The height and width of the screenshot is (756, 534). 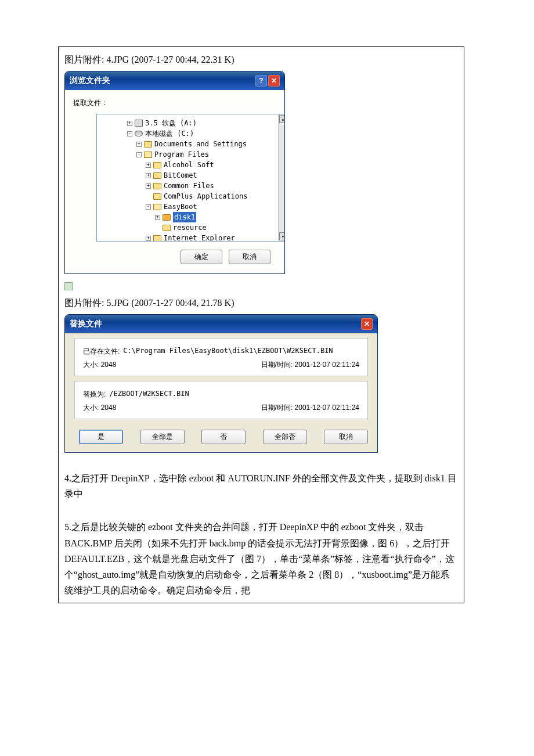 What do you see at coordinates (221, 324) in the screenshot?
I see `replace-titlebar: 替换文件 ✕` at bounding box center [221, 324].